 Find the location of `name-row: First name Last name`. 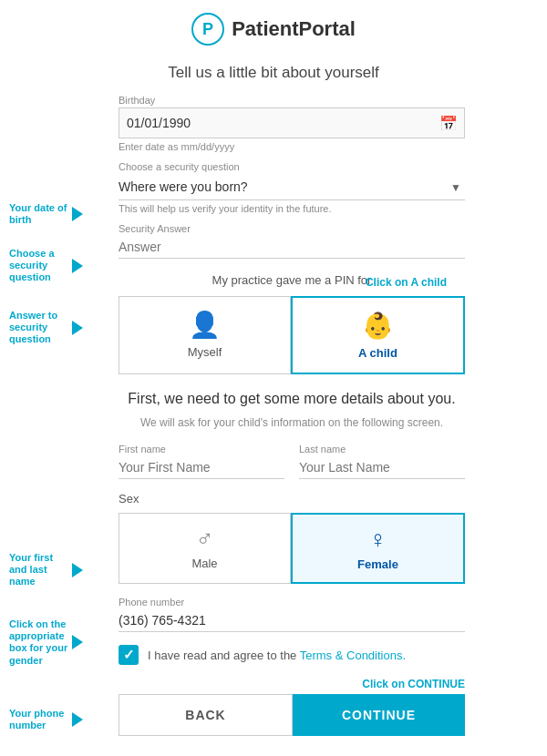

name-row: First name Last name is located at coordinates (292, 461).